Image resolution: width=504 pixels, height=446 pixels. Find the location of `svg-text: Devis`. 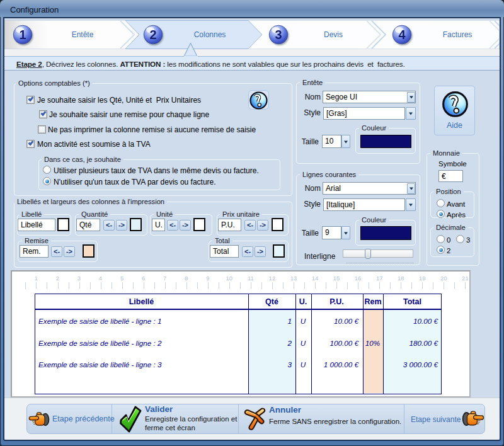

svg-text: Devis is located at coordinates (333, 35).